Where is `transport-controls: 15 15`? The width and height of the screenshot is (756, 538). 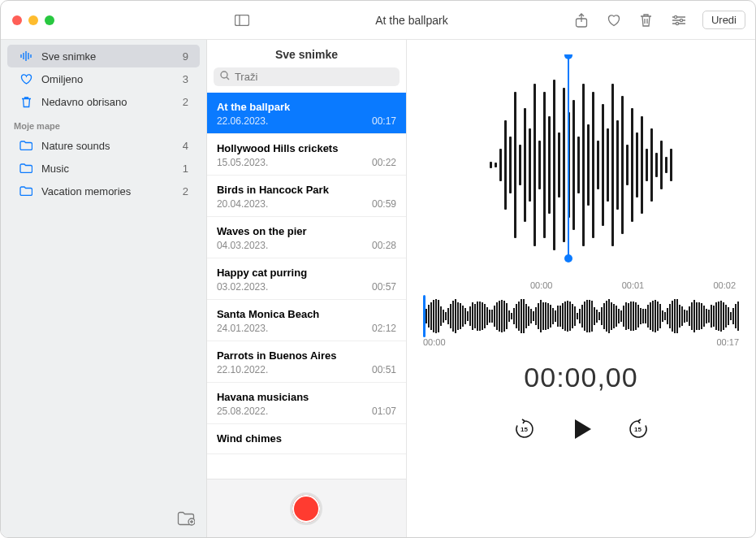
transport-controls: 15 15 is located at coordinates (581, 429).